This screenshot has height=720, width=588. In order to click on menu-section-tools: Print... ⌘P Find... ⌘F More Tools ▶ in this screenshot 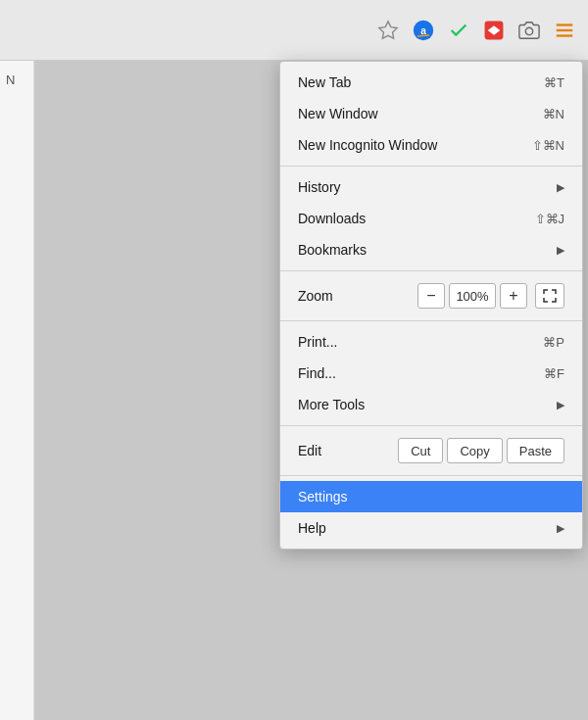, I will do `click(431, 374)`.